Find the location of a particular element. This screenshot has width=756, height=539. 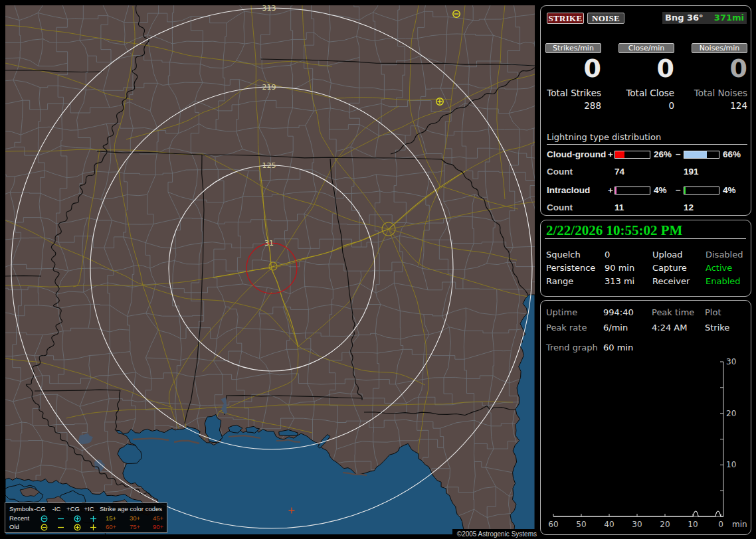

x-tick-label: 50 is located at coordinates (581, 524).